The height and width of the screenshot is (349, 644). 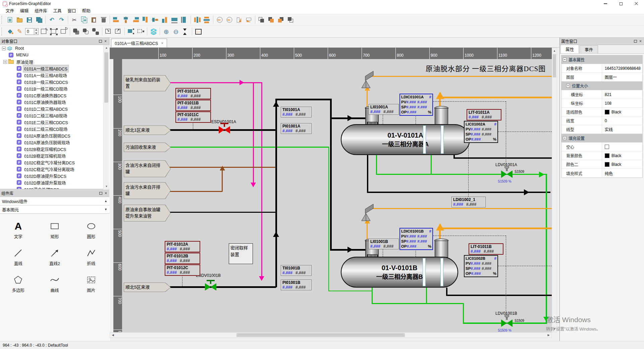 I want to click on pipe-vessel-a-water-out, so click(x=459, y=192).